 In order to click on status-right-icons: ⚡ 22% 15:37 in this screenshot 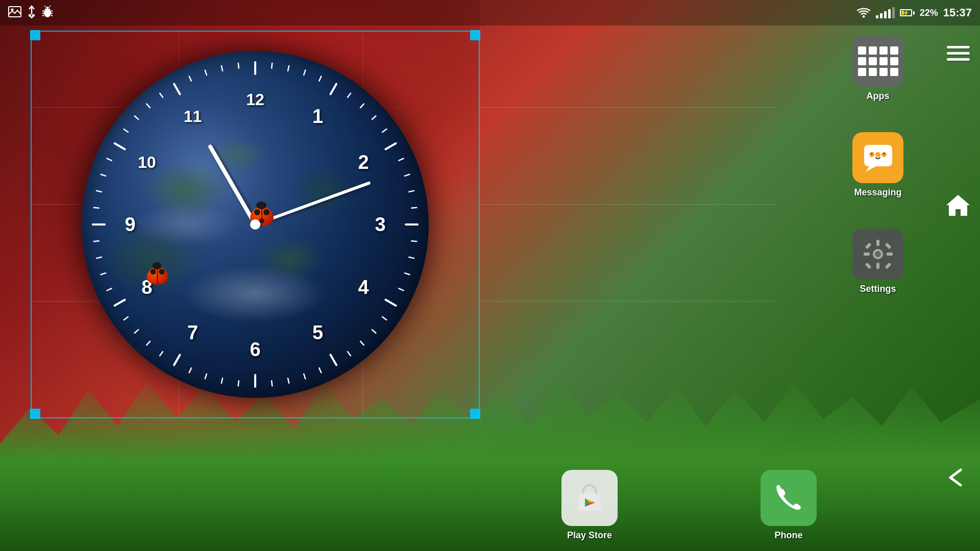, I will do `click(914, 13)`.